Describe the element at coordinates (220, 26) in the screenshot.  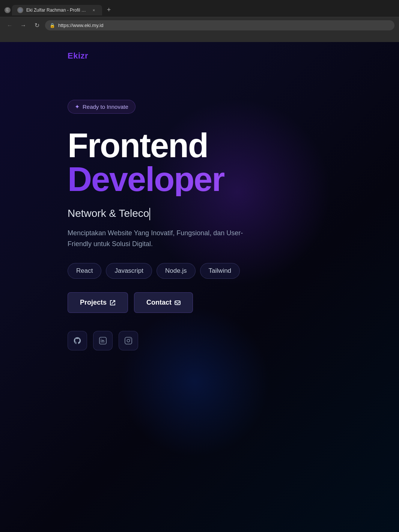
I see `address-bar: 🔒 https://www.eki.my.id` at that location.